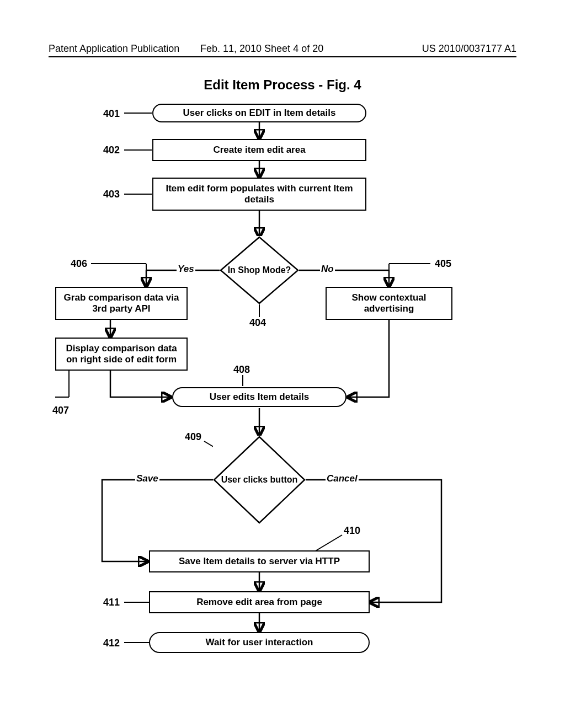 Image resolution: width=565 pixels, height=728 pixels. What do you see at coordinates (111, 643) in the screenshot?
I see `ref-412: 412` at bounding box center [111, 643].